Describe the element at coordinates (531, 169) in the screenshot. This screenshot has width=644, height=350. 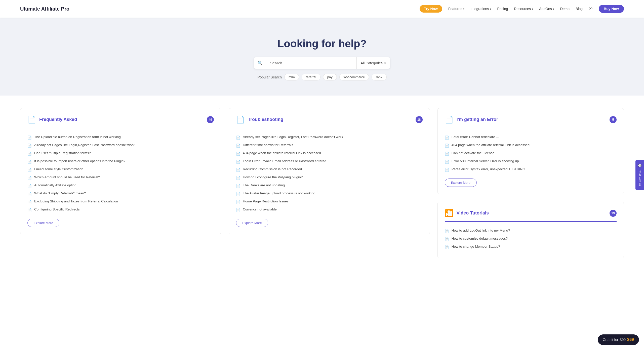
I see `list-item: 📄Parse error: syntax error, unexpected T…` at that location.